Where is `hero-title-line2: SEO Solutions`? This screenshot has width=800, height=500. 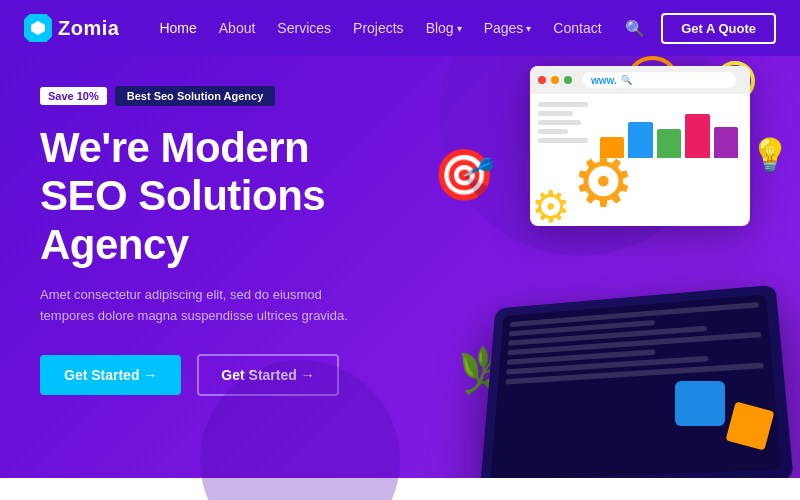 hero-title-line2: SEO Solutions is located at coordinates (182, 196).